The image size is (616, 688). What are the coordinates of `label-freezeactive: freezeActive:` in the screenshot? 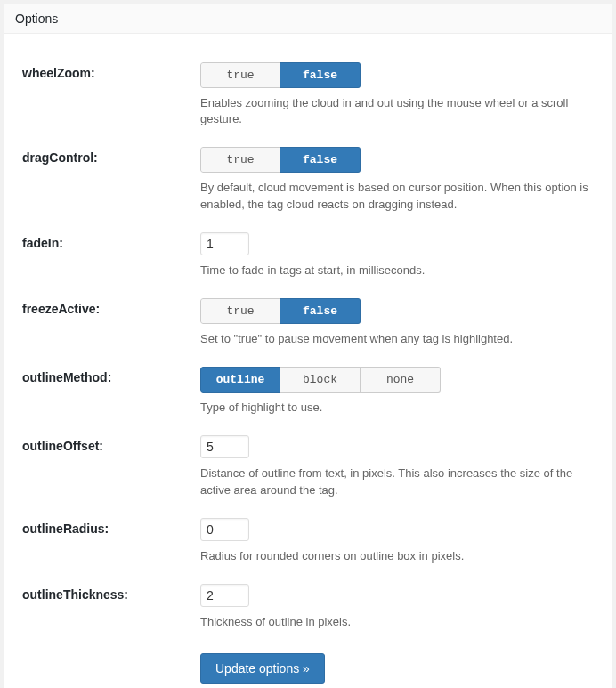 It's located at (111, 307).